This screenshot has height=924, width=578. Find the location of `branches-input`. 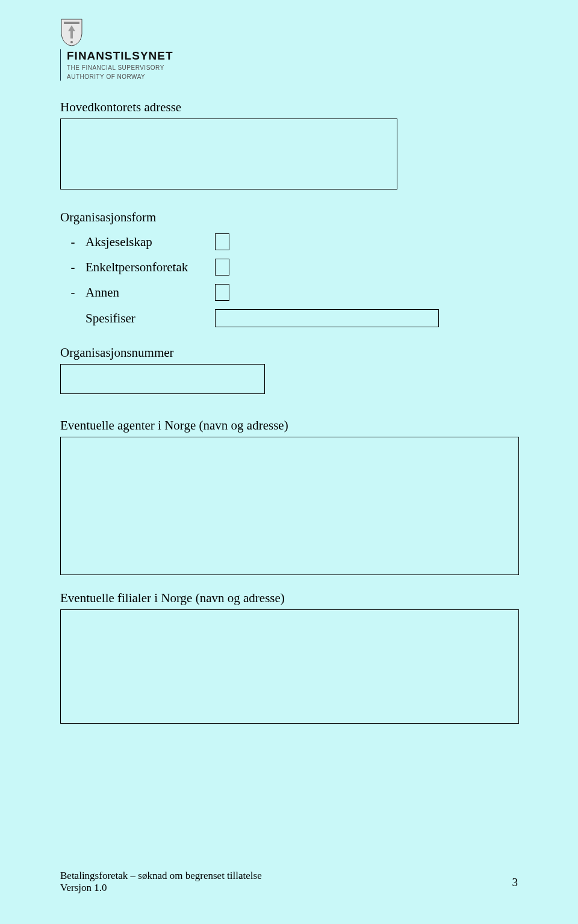

branches-input is located at coordinates (290, 667).